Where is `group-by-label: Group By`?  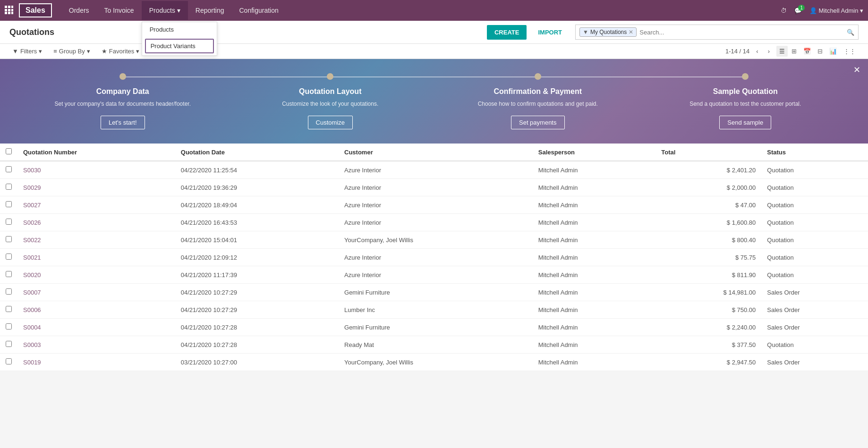 group-by-label: Group By is located at coordinates (72, 51).